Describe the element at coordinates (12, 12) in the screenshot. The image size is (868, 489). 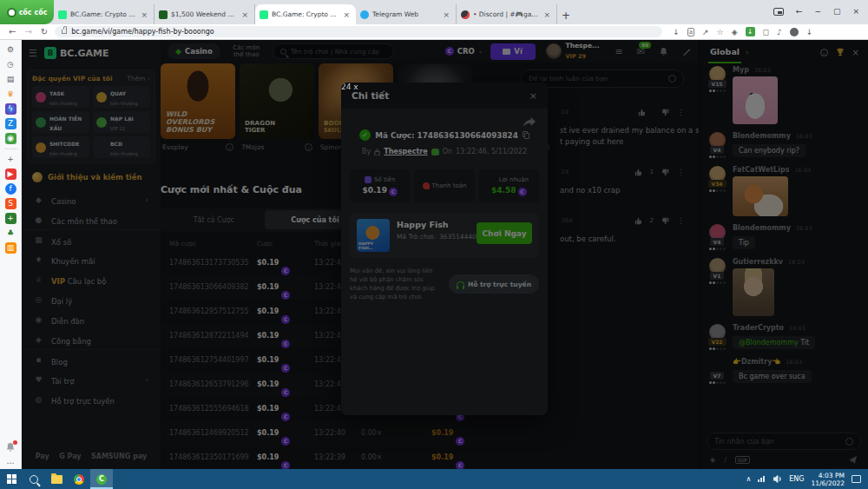
I see `coccoc-logo-icon` at that location.